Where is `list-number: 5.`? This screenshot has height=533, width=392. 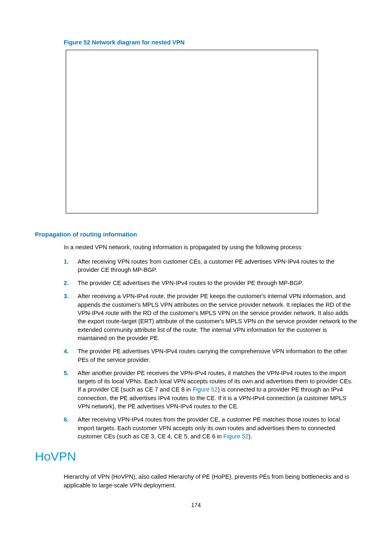 list-number: 5. is located at coordinates (71, 390).